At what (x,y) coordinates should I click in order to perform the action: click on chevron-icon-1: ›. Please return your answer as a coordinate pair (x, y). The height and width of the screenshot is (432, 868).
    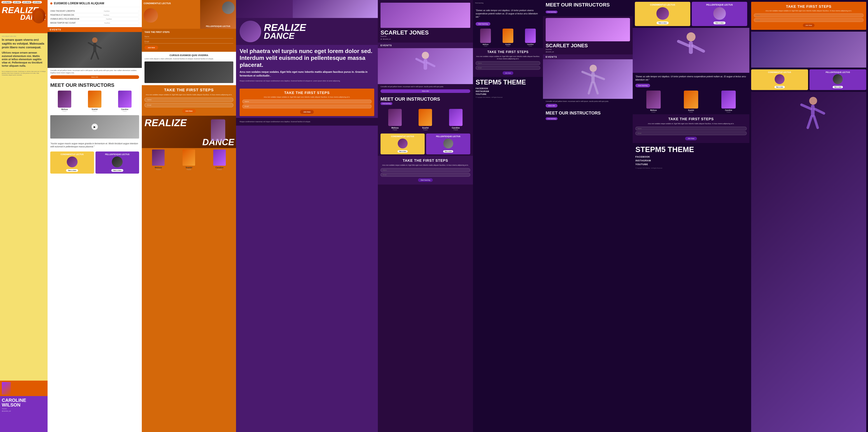
    Looking at the image, I should click on (139, 11).